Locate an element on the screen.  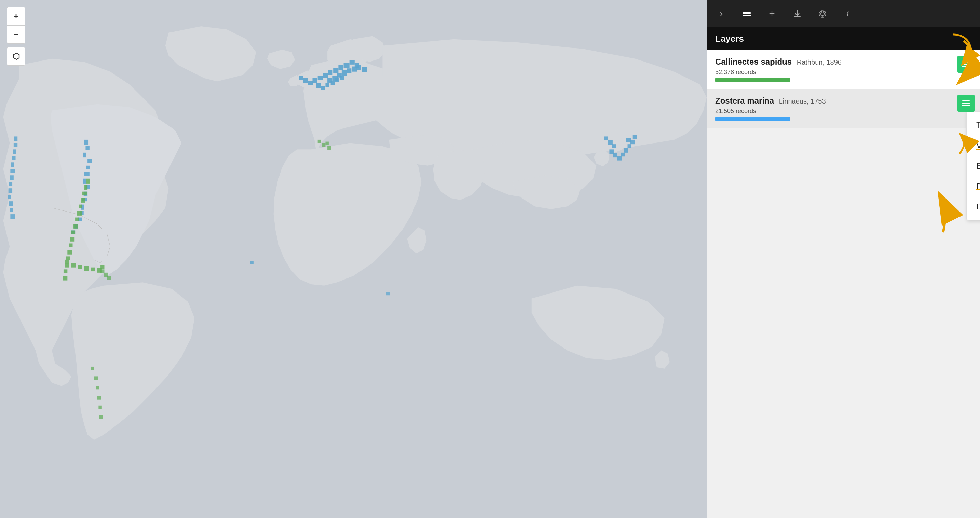
menu-download: Download is located at coordinates (973, 186).